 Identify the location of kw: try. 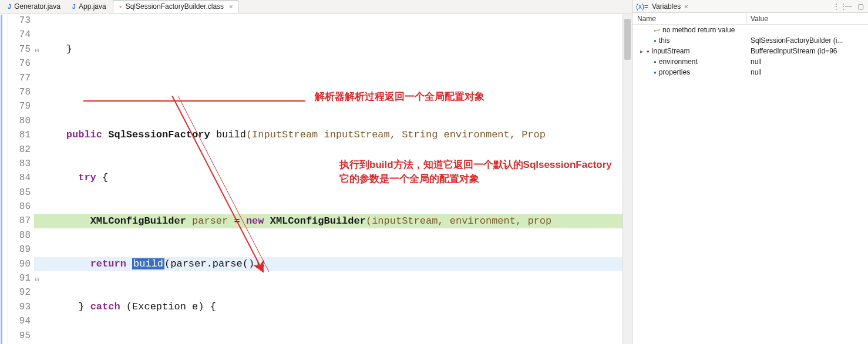
(87, 177).